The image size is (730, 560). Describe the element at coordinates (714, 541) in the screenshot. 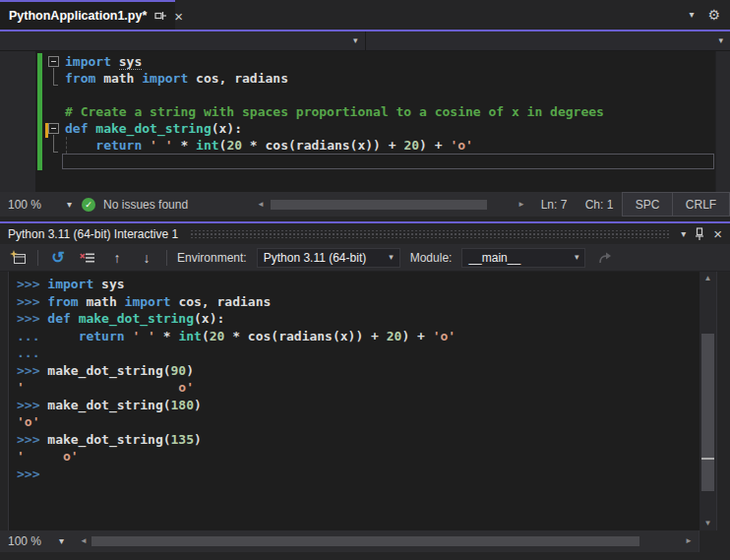

I see `window-corner` at that location.